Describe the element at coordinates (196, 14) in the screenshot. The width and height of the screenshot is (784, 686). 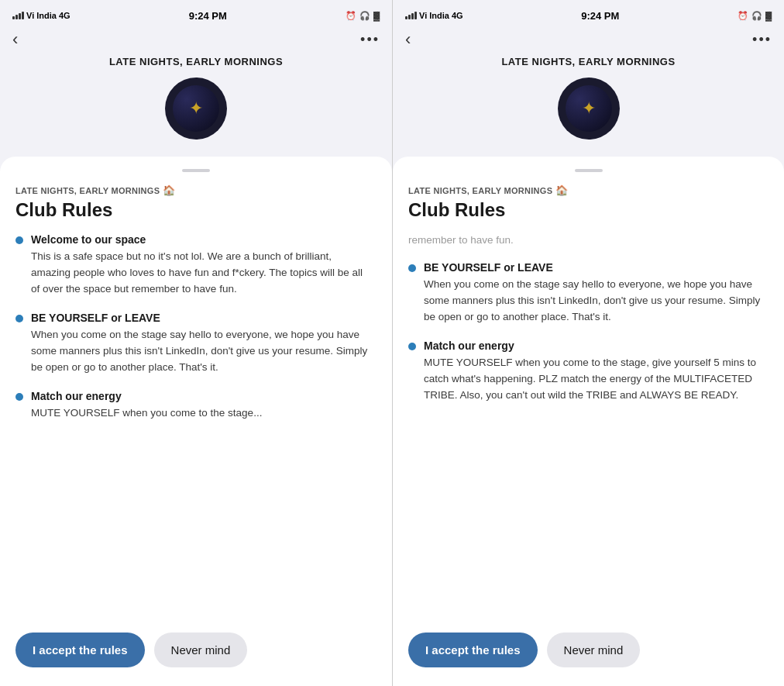
I see `status-bar-left: Vi India 4G 9:24 PM ⏰ 🎧 ▓` at that location.